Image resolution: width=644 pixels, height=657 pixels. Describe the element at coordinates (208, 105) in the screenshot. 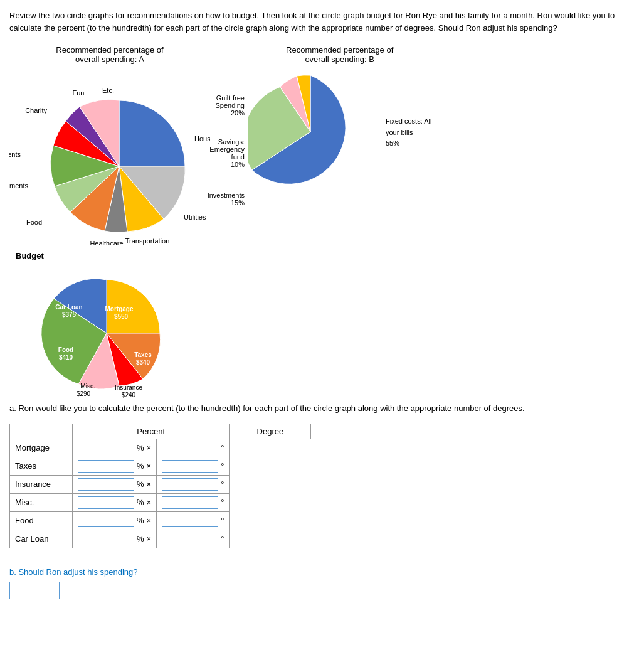

I see `chart-b-label-guiltfree: Guilt-freeSpending20%` at that location.